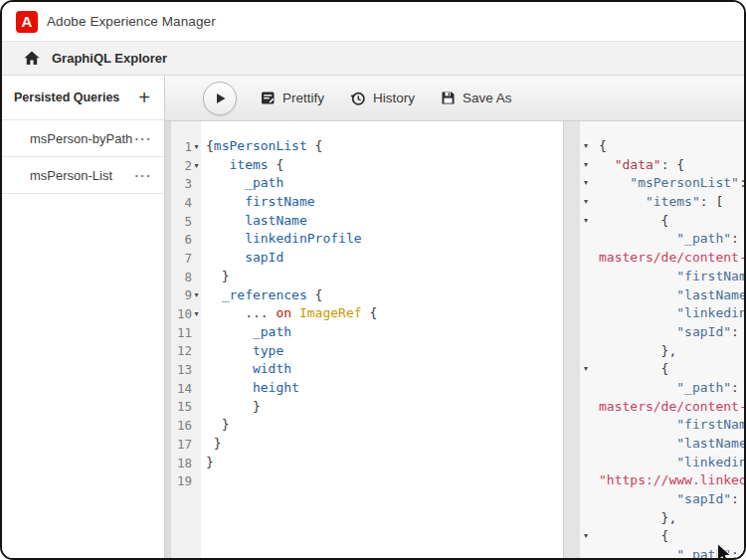 This screenshot has width=746, height=560. What do you see at coordinates (710, 462) in the screenshot?
I see `code-token: "linkedinProfile"` at bounding box center [710, 462].